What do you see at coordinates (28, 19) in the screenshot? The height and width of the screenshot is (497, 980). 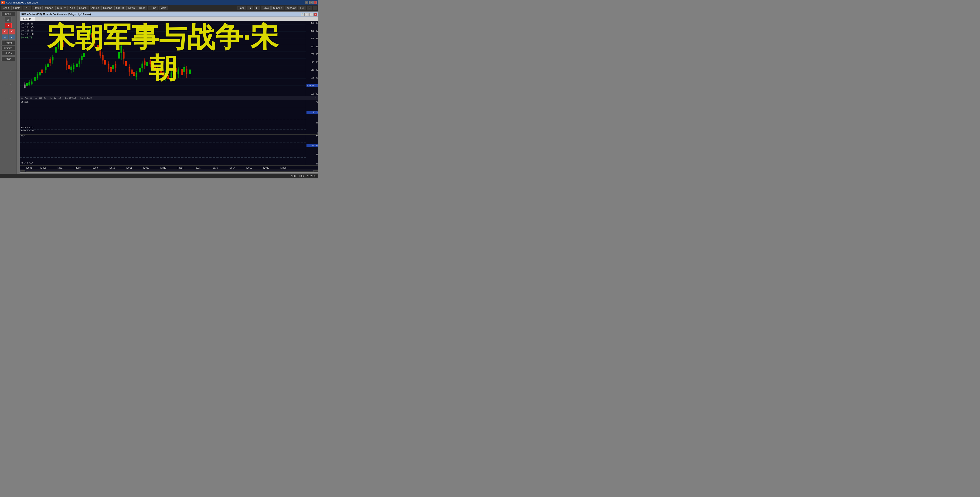 I see `chart-tab-kce: KCE_M ×` at bounding box center [28, 19].